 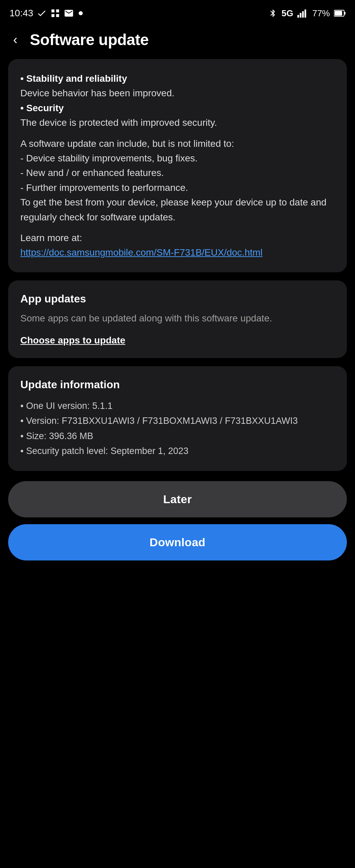 What do you see at coordinates (178, 429) in the screenshot?
I see `update-info-items: • One UI version: 5.1.1 • Version: F731B…` at bounding box center [178, 429].